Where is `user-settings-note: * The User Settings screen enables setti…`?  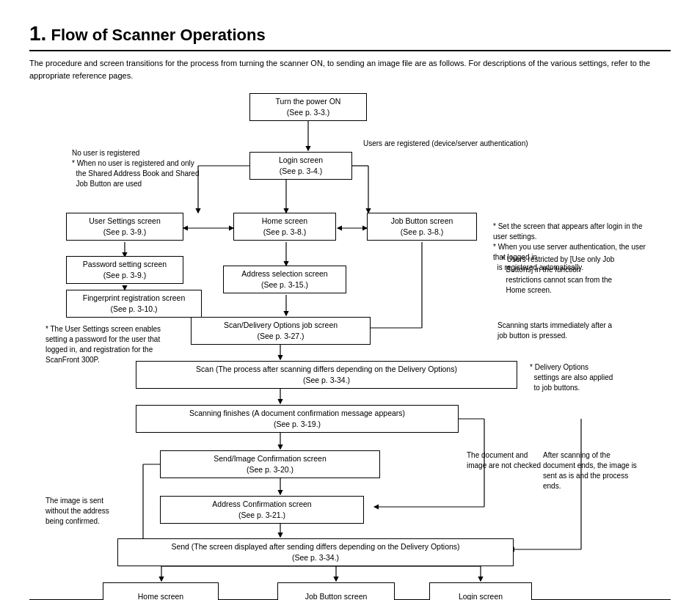 user-settings-note: * The User Settings screen enables setti… is located at coordinates (125, 345).